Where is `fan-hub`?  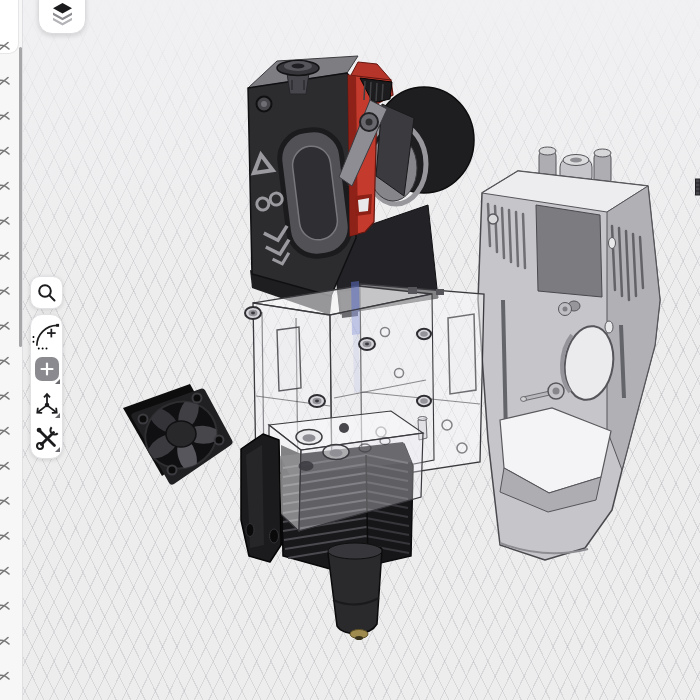 fan-hub is located at coordinates (181, 434).